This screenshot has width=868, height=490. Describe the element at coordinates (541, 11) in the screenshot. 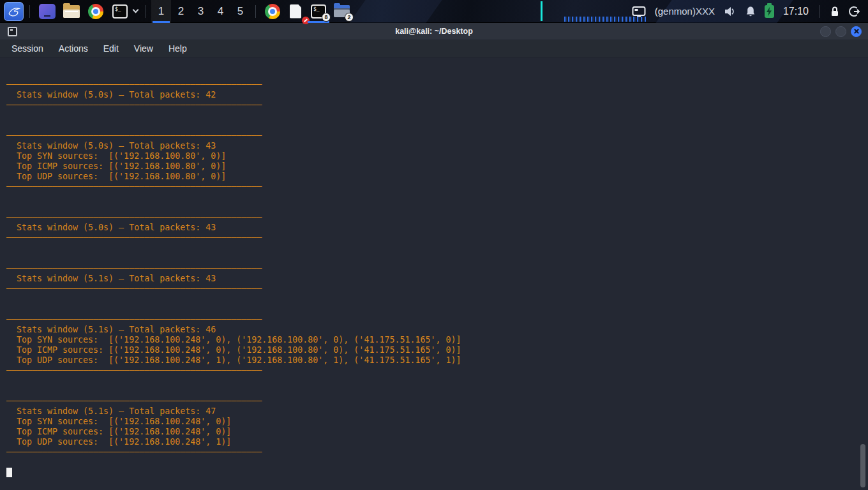

I see `wallpaper-cyan-marker` at that location.